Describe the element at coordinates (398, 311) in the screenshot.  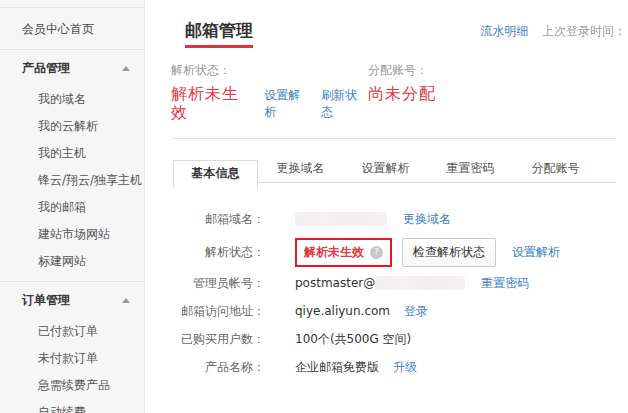
I see `webmail-url-row: 邮箱访问地址： qiye.aliyun.com 登录` at that location.